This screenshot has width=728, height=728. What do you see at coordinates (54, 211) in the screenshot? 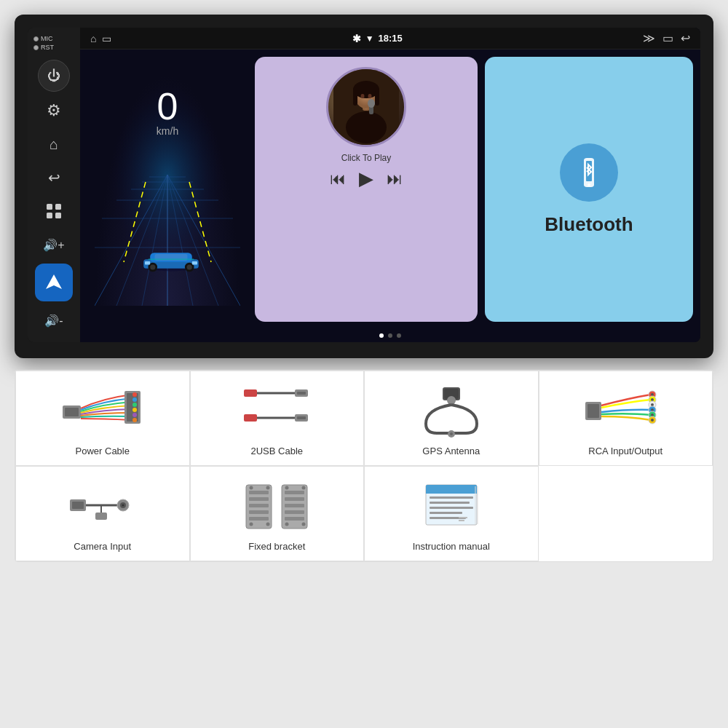
I see `apps-button` at bounding box center [54, 211].